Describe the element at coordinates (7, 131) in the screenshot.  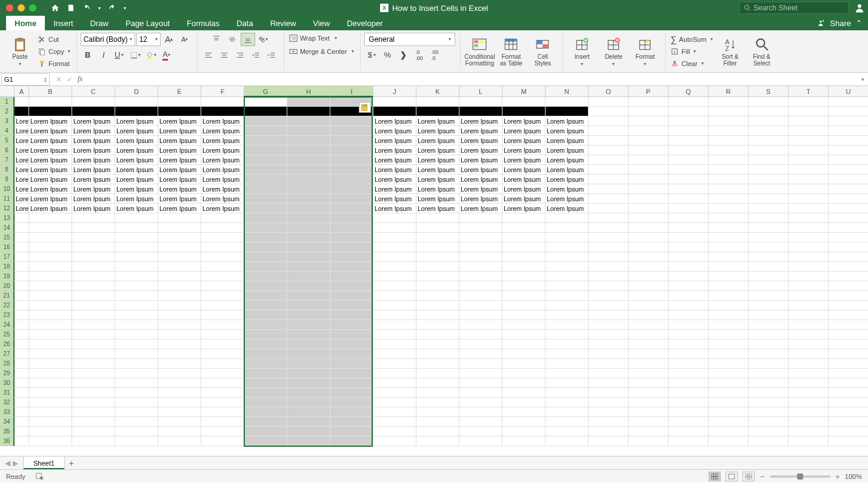
I see `row-header-4: 4` at that location.